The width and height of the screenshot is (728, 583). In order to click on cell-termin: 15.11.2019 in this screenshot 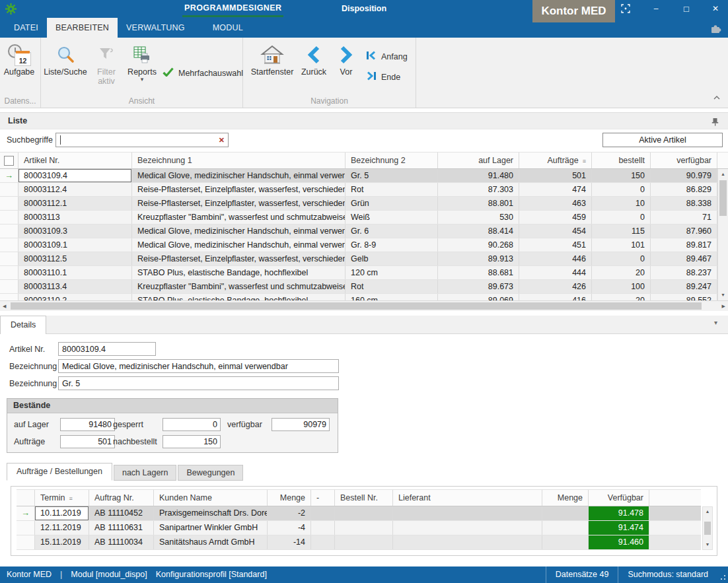, I will do `click(62, 543)`.